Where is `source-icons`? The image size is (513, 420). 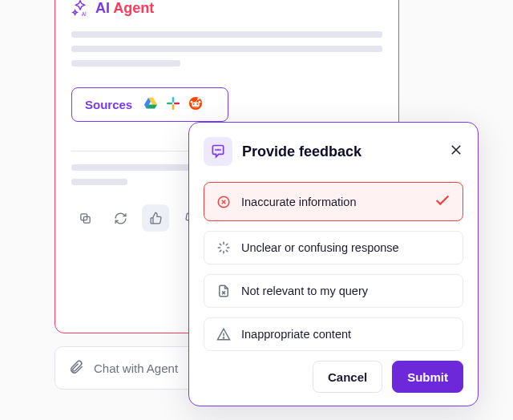 source-icons is located at coordinates (173, 104).